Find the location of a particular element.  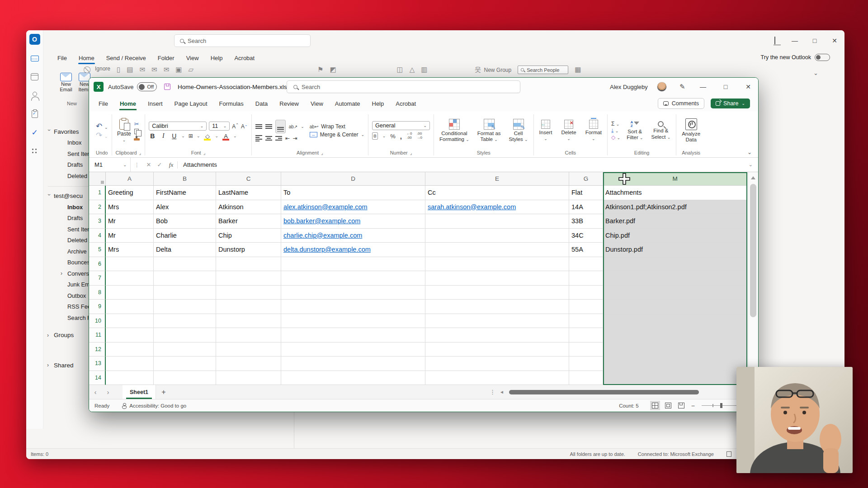

cell-D10 is located at coordinates (354, 321).